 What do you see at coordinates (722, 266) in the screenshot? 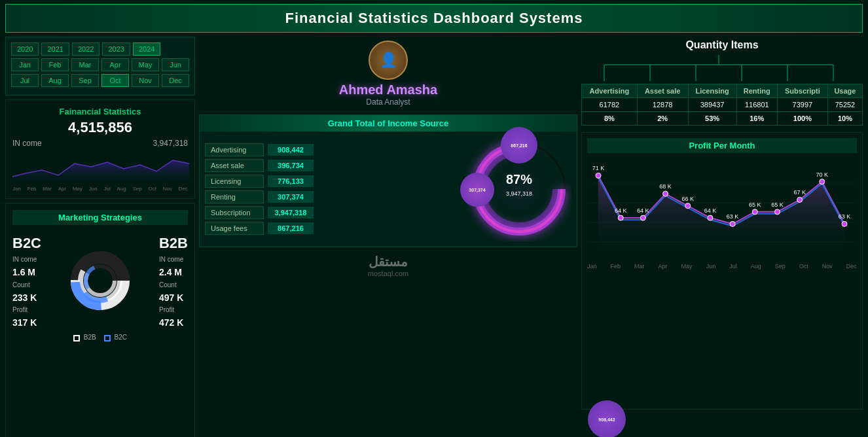
I see `profit-months: JanFebMarAprMayJun JulAugSepOctNovDec` at bounding box center [722, 266].